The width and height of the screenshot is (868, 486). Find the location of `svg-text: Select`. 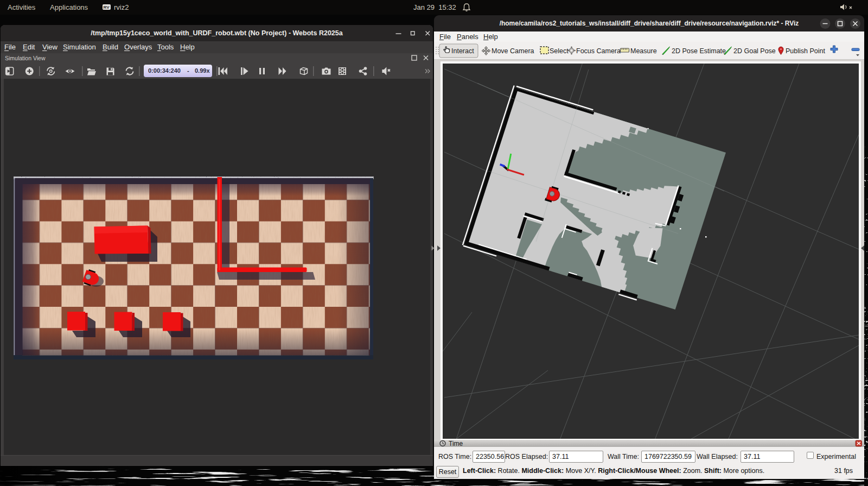

svg-text: Select is located at coordinates (559, 51).